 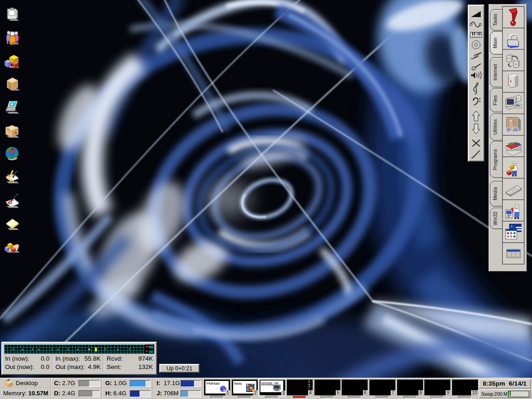 I want to click on svg-text: Main, so click(x=495, y=42).